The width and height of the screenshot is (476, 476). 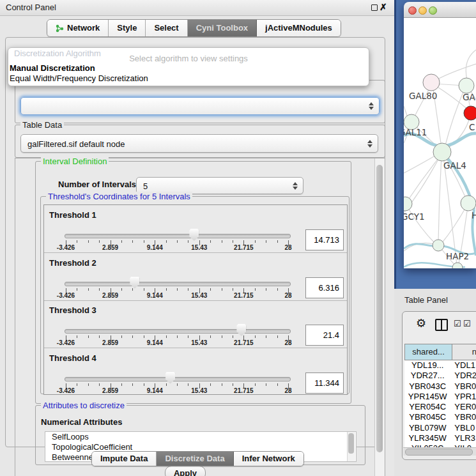 What do you see at coordinates (440, 365) in the screenshot?
I see `table-row: YDL19...YDL1` at bounding box center [440, 365].